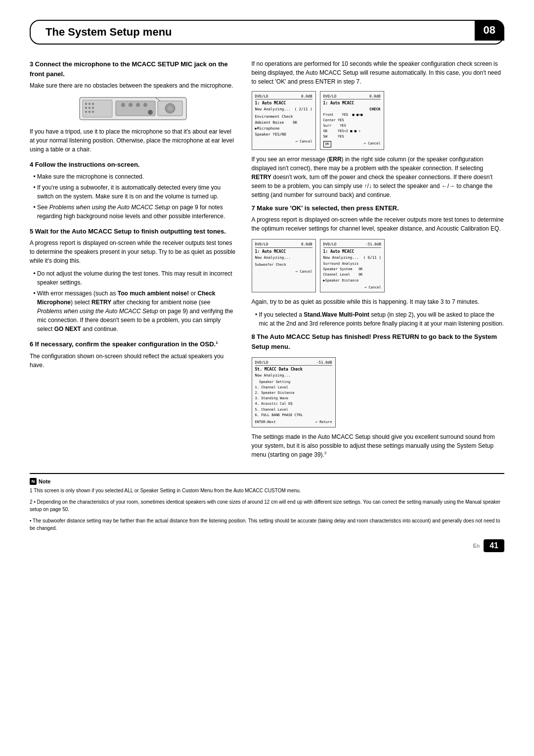 This screenshot has width=534, height=756. What do you see at coordinates (137, 192) in the screenshot?
I see `list-item: If you're using a subwoofer, it is autom…` at bounding box center [137, 192].